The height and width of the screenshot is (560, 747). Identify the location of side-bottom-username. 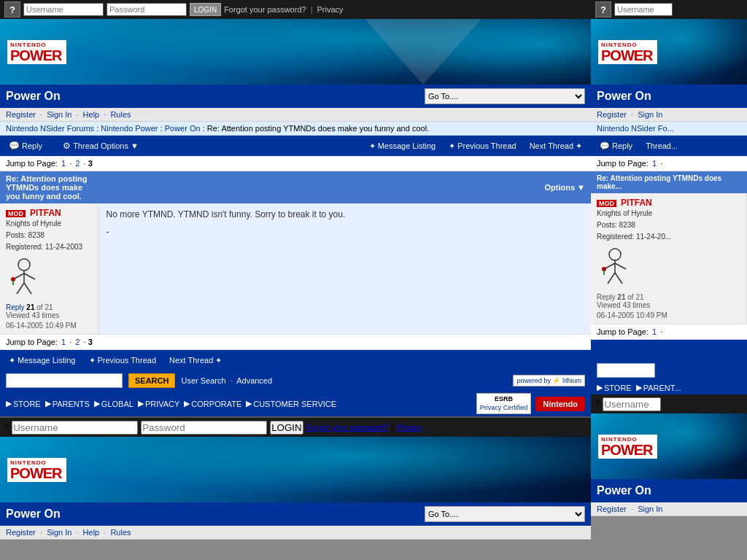
(632, 404).